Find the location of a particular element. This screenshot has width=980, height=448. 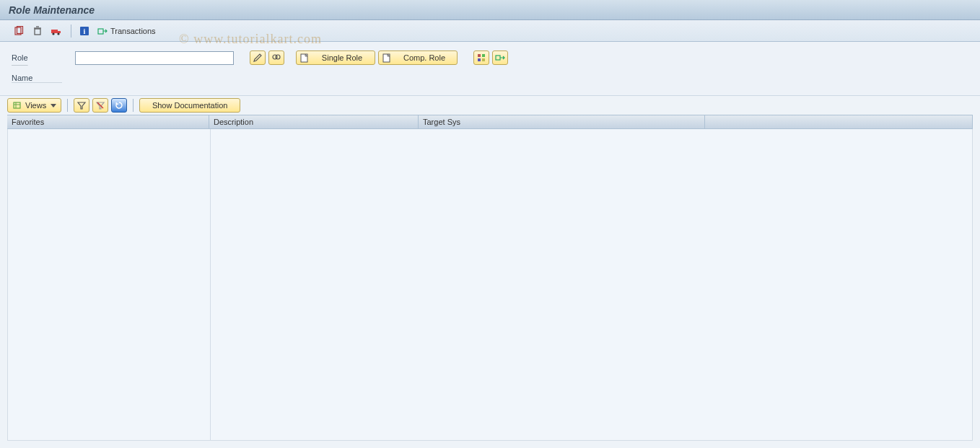

comp-role-label: Comp. Role is located at coordinates (424, 58).